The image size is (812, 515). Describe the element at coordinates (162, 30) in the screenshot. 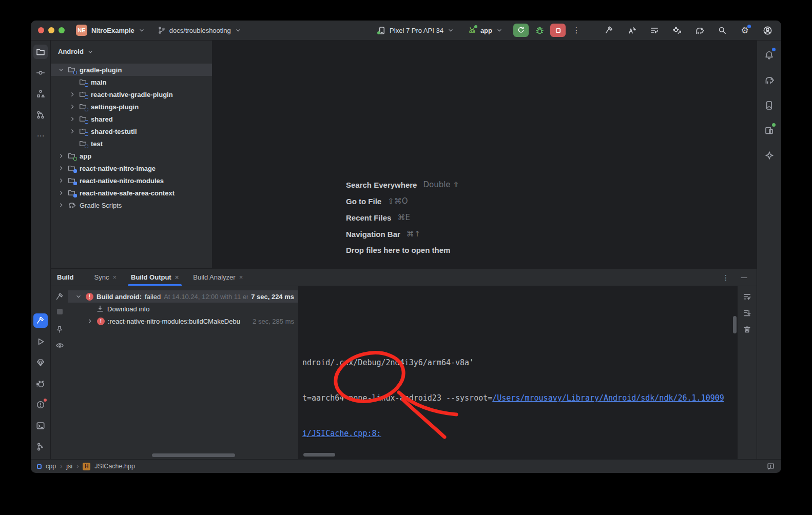

I see `git-branch-icon` at that location.